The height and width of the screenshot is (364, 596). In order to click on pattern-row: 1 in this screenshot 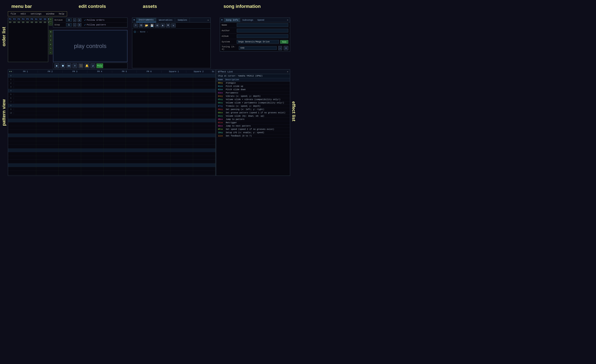, I will do `click(112, 80)`.